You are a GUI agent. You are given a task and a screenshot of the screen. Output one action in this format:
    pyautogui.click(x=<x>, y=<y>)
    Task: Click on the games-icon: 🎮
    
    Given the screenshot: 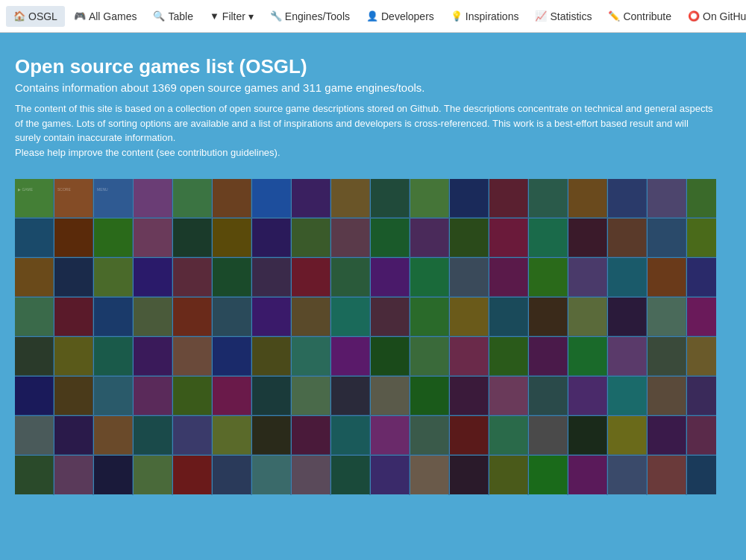 What is the action you would take?
    pyautogui.click(x=80, y=16)
    